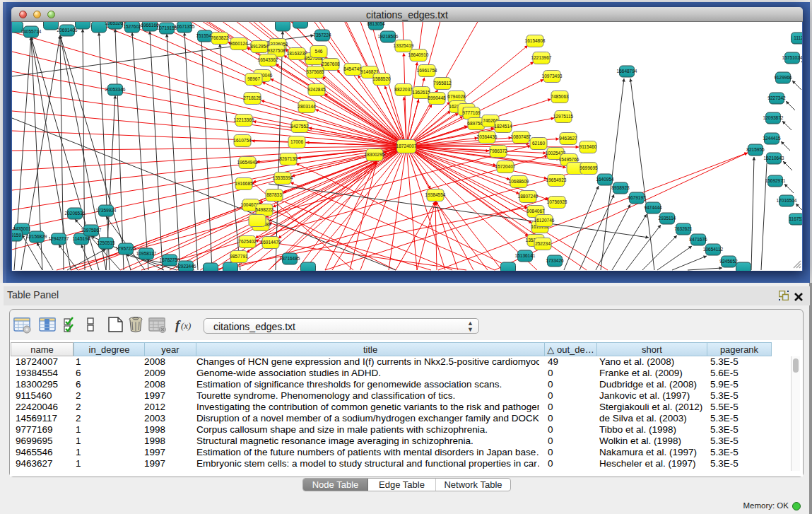 The image size is (812, 514). I want to click on svg-text: 16210643, so click(775, 158).